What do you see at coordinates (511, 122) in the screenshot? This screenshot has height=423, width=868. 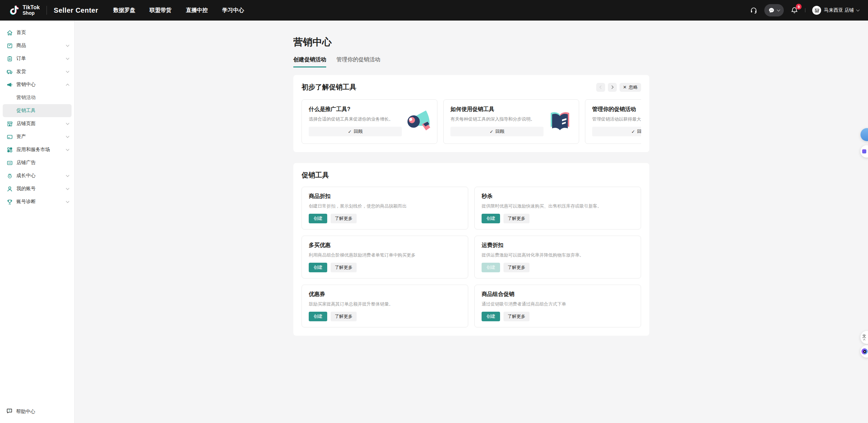 I see `onboarding-card-how-to-use: 如何使用促销工具 有关每种促销工具的深入指导和分步说明。 ✓ 回顾` at bounding box center [511, 122].